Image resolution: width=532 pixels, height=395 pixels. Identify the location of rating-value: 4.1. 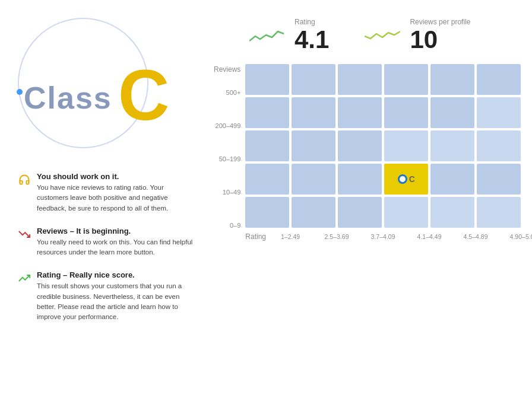
(312, 40).